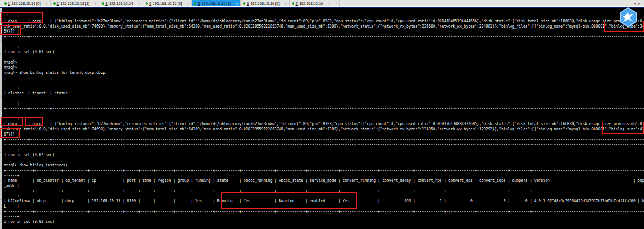 Image resolution: width=644 pixels, height=229 pixels. Describe the element at coordinates (76, 3) in the screenshot. I see `session-tab-2: 2 192.168.10.13 [1]✕` at that location.